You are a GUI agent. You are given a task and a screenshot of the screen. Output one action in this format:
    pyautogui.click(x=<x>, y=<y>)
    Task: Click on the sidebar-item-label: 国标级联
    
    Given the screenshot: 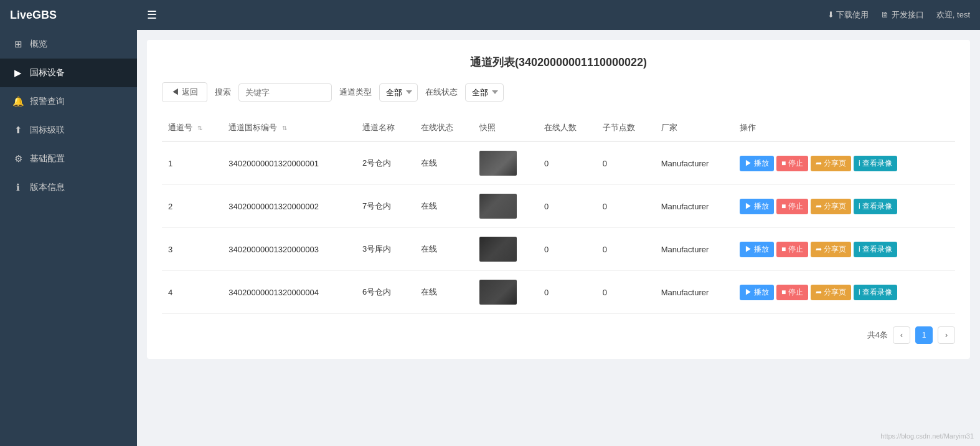 What is the action you would take?
    pyautogui.click(x=47, y=130)
    